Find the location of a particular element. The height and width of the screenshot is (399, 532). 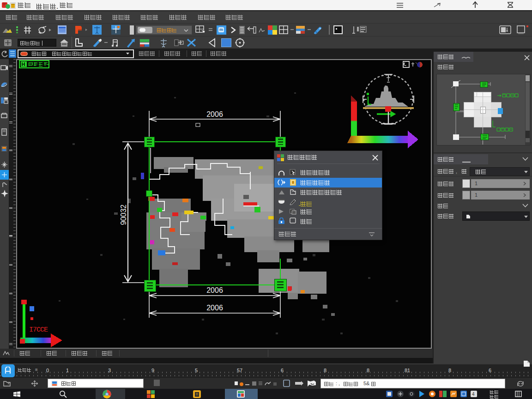

svg-text: 90032 is located at coordinates (124, 215).